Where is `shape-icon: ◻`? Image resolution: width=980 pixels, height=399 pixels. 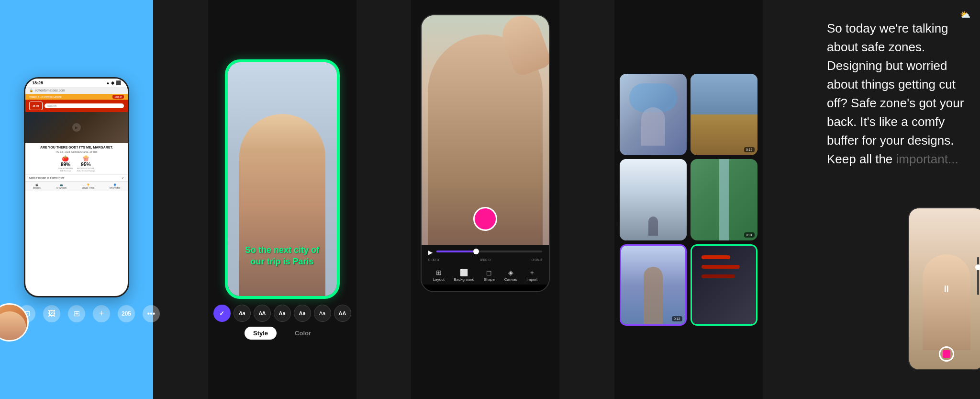
shape-icon: ◻ is located at coordinates (489, 273).